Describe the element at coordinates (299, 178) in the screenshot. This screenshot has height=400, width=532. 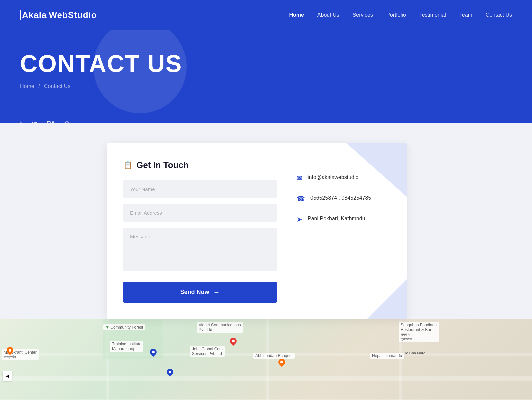
I see `email-icon: ✉` at that location.